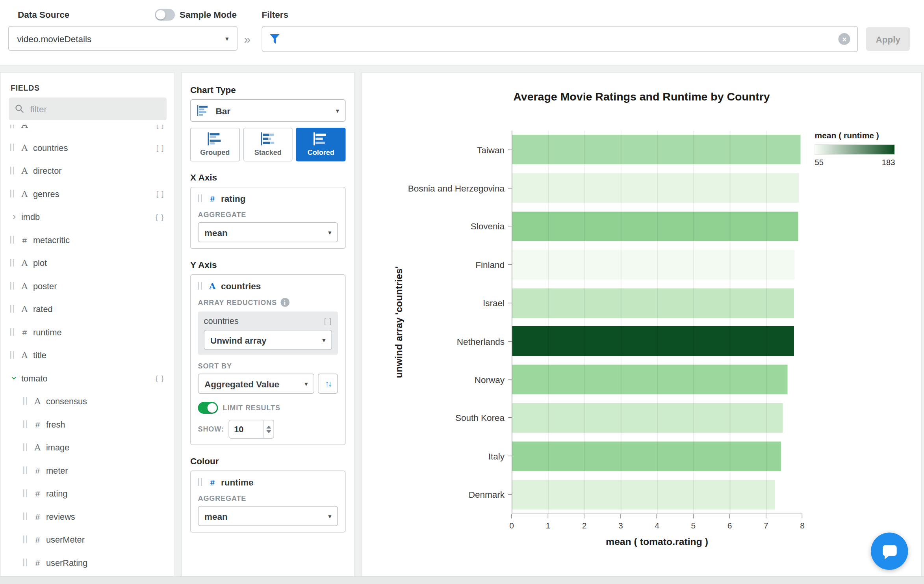 The height and width of the screenshot is (584, 924). I want to click on chart-type-select: Bar ▾, so click(268, 110).